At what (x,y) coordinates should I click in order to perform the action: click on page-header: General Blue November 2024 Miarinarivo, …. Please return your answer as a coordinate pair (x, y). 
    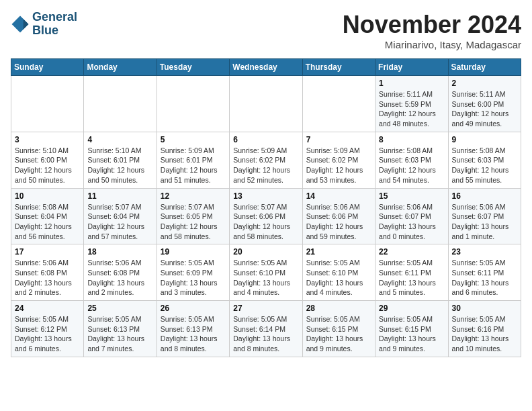
    Looking at the image, I should click on (266, 31).